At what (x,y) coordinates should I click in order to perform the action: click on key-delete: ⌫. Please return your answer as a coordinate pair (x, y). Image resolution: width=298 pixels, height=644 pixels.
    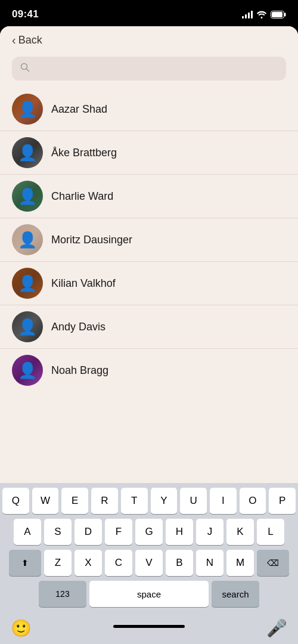
    Looking at the image, I should click on (273, 563).